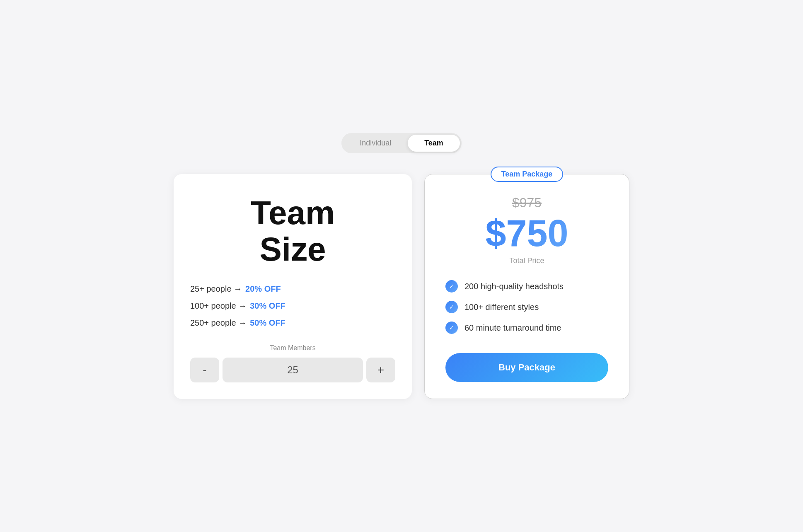 The height and width of the screenshot is (532, 803). I want to click on team-size-title: Team Size, so click(293, 231).